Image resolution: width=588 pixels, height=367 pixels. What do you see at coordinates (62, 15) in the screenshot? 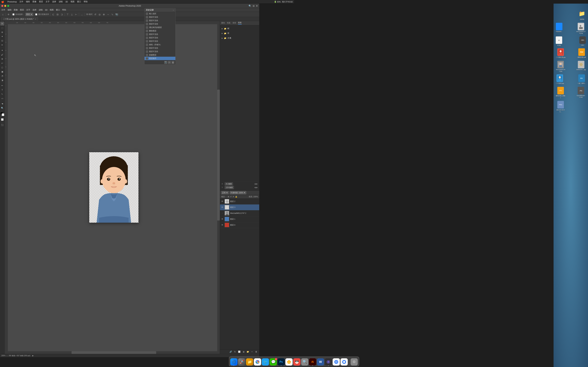
I see `align-right-btn: ⊐` at bounding box center [62, 15].